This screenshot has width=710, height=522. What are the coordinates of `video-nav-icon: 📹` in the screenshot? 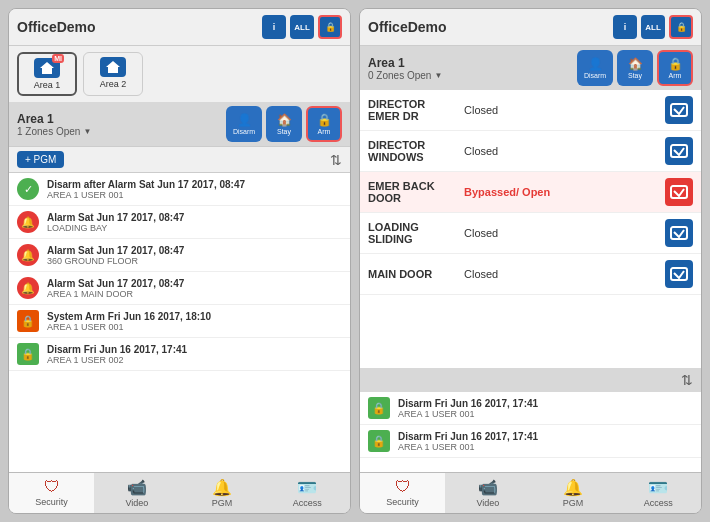 It's located at (137, 488).